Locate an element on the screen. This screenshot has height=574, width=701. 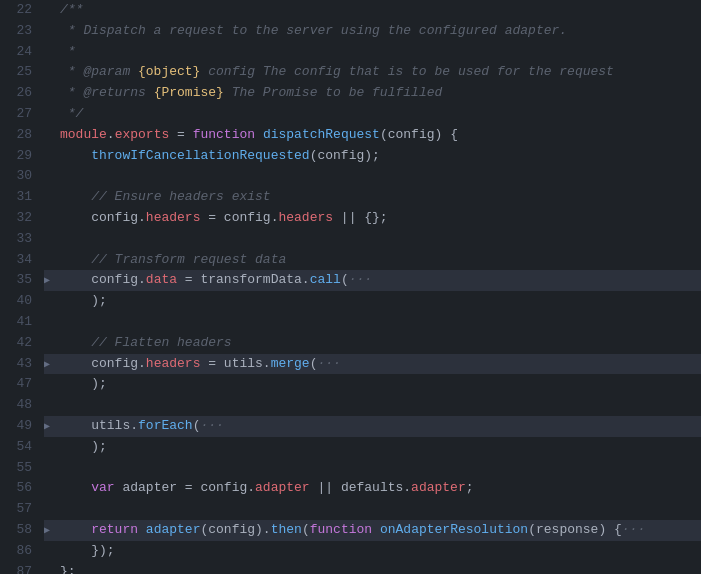
code-line: config.headers = utils.merge(··· is located at coordinates (372, 364).